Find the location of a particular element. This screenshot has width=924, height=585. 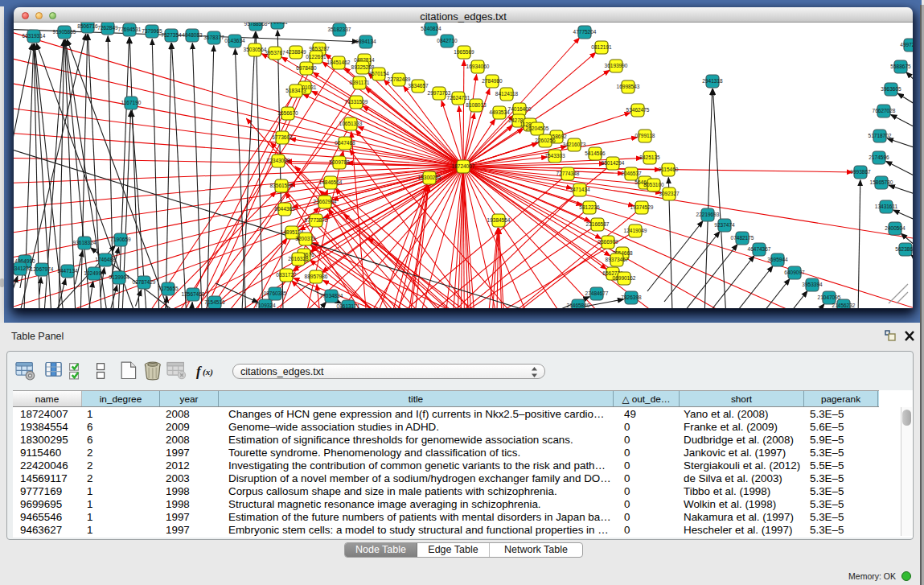

svg-text: 06990162 is located at coordinates (624, 278).